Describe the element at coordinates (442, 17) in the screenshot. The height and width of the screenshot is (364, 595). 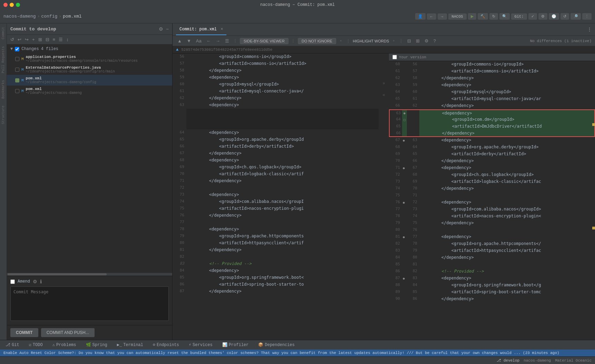
I see `forward-btn: →` at that location.